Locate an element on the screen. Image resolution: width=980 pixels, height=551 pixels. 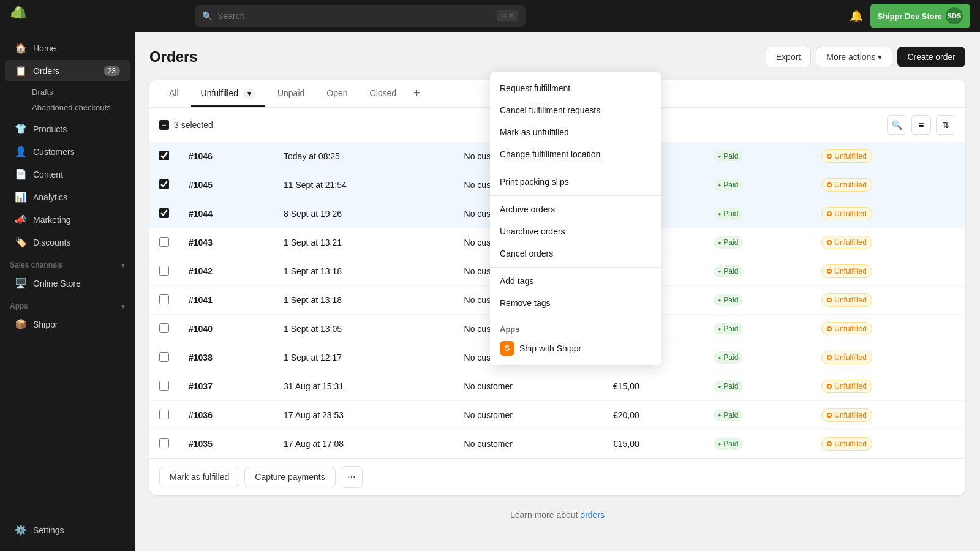
dropdown-change-fulfillment-location: Change fulfillment location is located at coordinates (576, 154).